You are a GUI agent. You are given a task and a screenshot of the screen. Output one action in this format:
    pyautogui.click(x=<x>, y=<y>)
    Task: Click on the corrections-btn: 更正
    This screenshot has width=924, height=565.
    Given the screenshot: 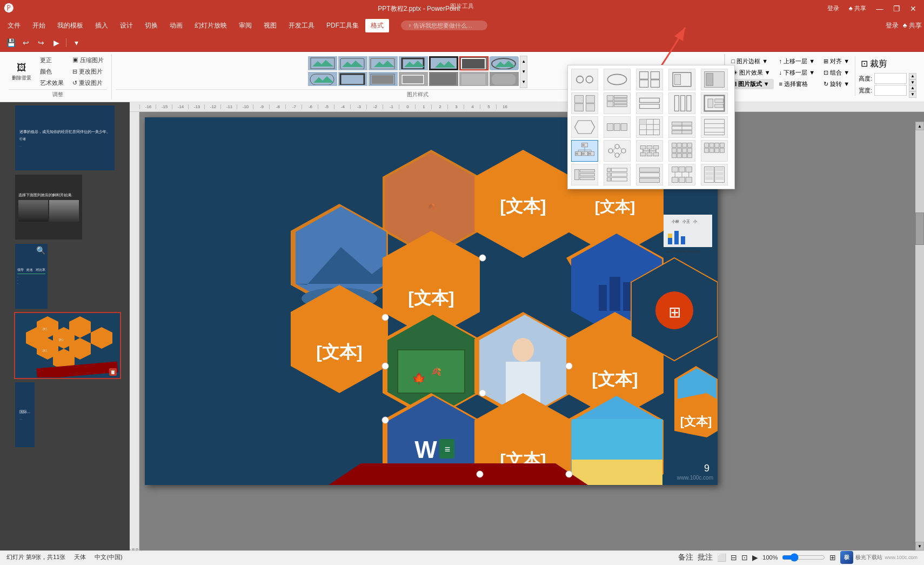 What is the action you would take?
    pyautogui.click(x=52, y=61)
    